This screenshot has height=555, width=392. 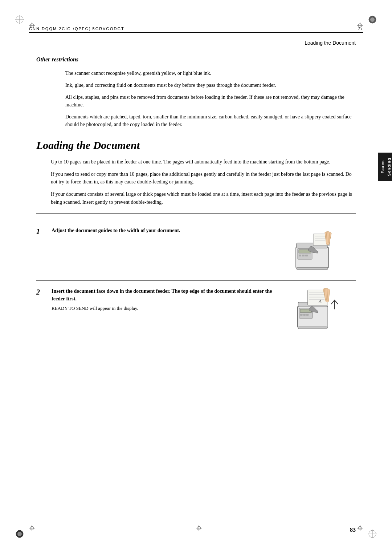 What do you see at coordinates (211, 73) in the screenshot?
I see `restriction-p1: The scanner cannot recognise yellow, gre…` at bounding box center [211, 73].